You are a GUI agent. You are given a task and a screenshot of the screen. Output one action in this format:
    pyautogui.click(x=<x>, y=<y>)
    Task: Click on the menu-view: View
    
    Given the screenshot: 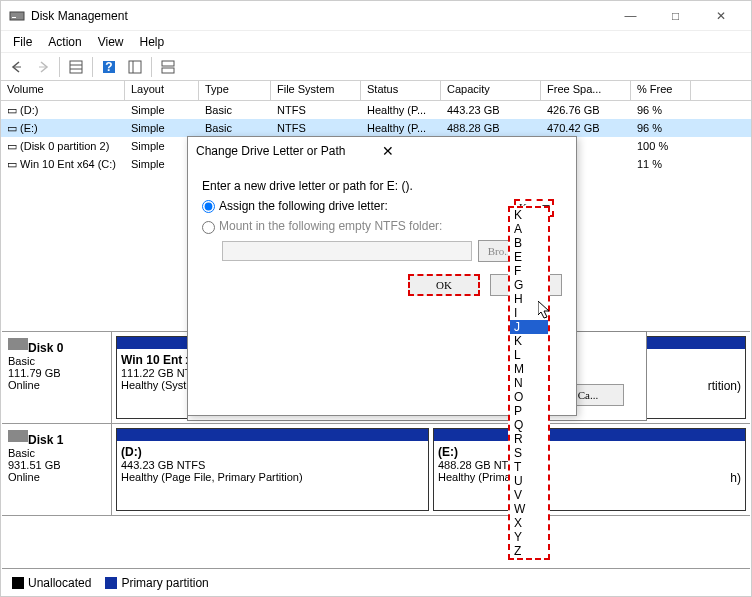 What is the action you would take?
    pyautogui.click(x=111, y=42)
    